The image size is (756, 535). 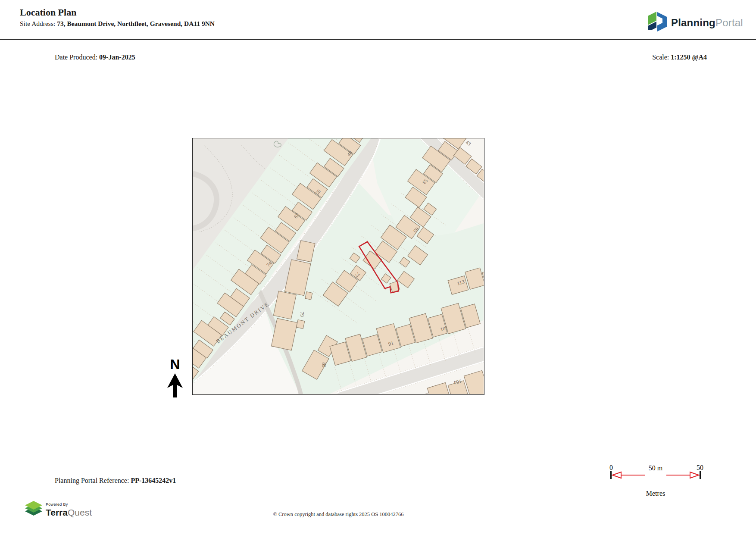 I want to click on house-number-label: 79, so click(x=302, y=314).